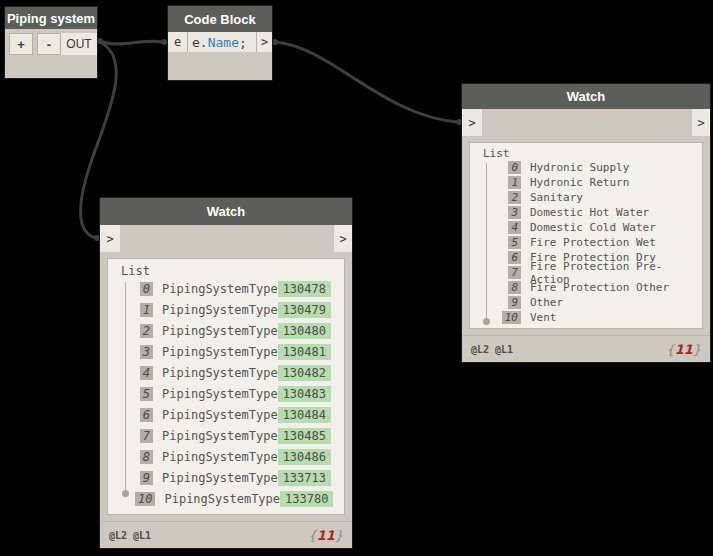  Describe the element at coordinates (226, 288) in the screenshot. I see `list-item: 0 PipingSystemType 130478` at that location.